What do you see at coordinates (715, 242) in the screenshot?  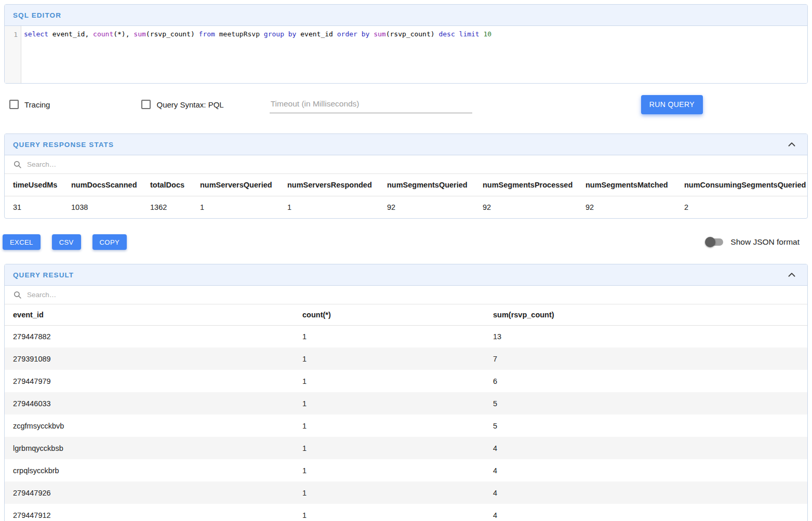 I see `show-json-toggle` at bounding box center [715, 242].